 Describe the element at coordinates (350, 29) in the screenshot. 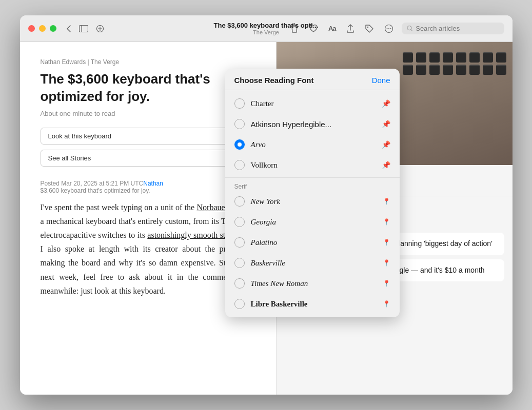

I see `share-button` at that location.